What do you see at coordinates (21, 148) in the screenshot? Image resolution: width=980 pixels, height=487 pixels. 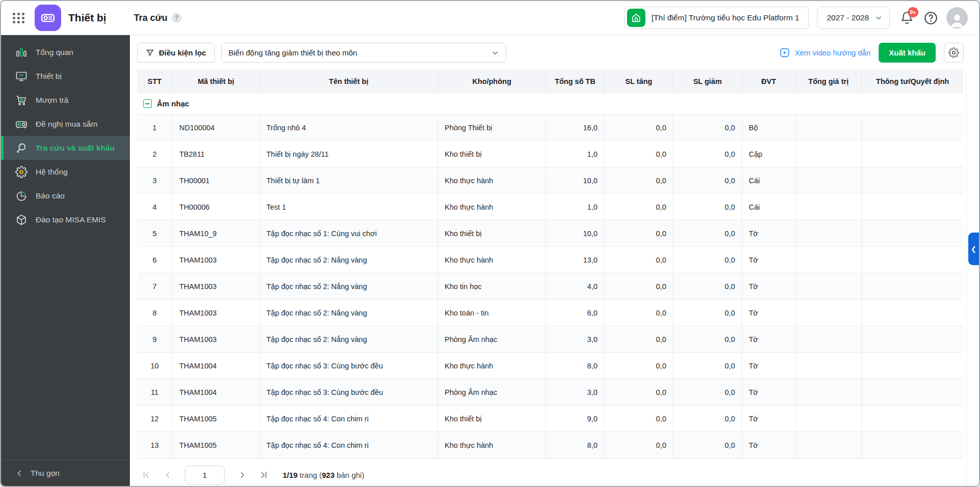 I see `search-icon` at bounding box center [21, 148].